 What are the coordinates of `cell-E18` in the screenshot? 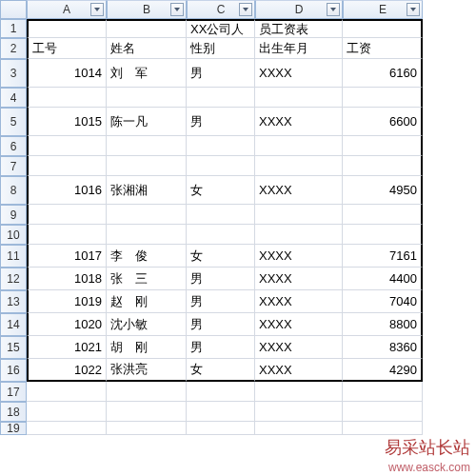 It's located at (383, 411).